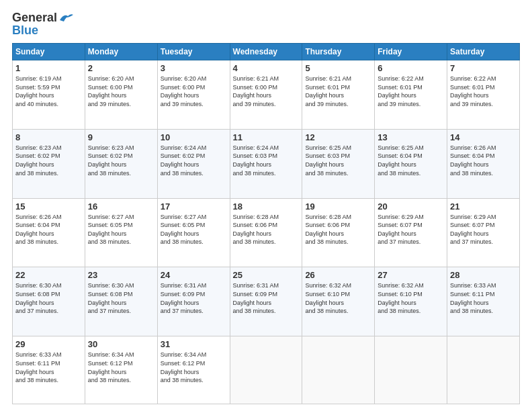  Describe the element at coordinates (121, 344) in the screenshot. I see `day-number: 30` at that location.